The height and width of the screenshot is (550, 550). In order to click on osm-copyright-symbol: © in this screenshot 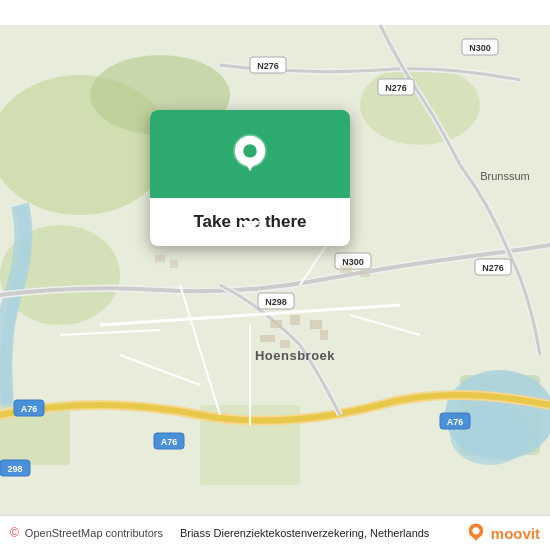, I will do `click(14, 533)`.